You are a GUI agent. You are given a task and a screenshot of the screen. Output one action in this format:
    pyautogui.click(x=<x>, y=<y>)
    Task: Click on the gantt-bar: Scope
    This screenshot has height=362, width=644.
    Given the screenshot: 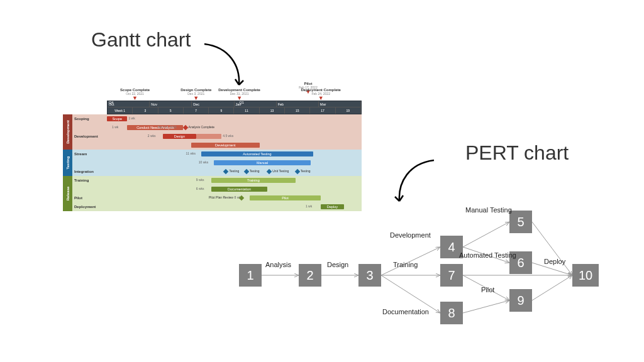 What is the action you would take?
    pyautogui.click(x=117, y=119)
    